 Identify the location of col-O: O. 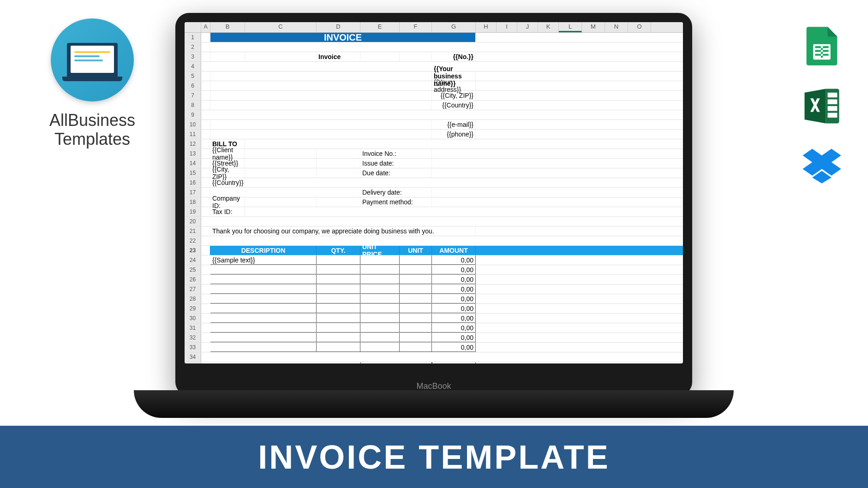
(640, 27).